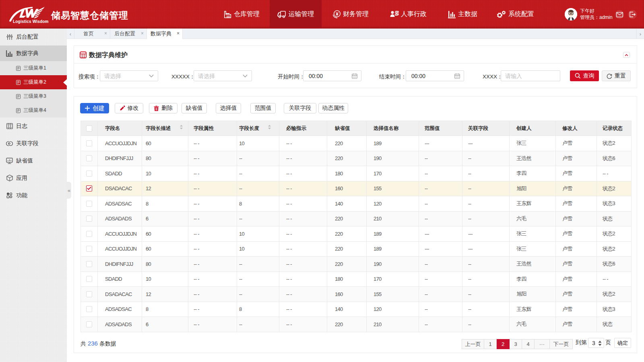  I want to click on svg-text: Logistics Wisdom, so click(31, 22).